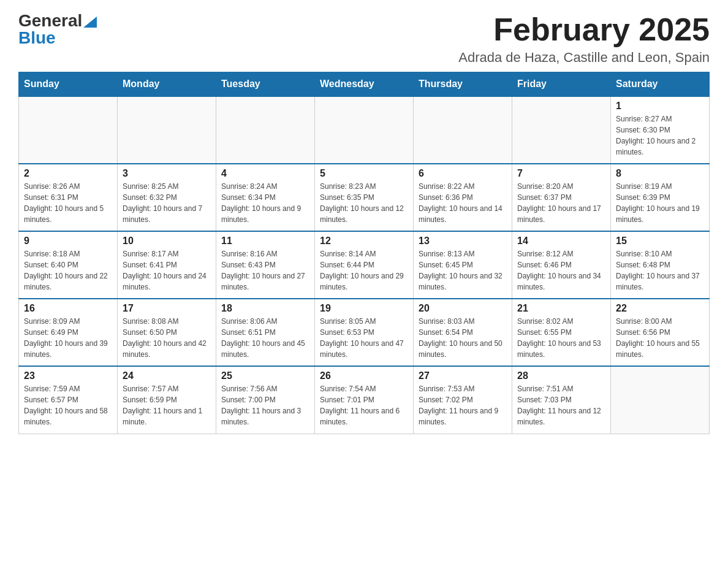 The image size is (728, 563). I want to click on day-info: Sunrise: 8:12 AM Sunset: 6:46 PM Dayligh…, so click(561, 270).